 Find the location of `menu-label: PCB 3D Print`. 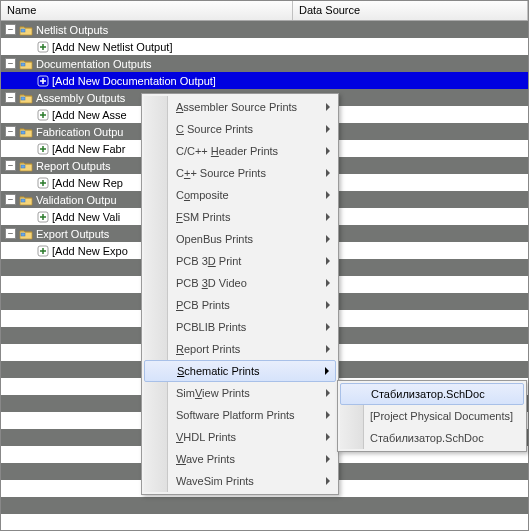

menu-label: PCB 3D Print is located at coordinates (208, 261).